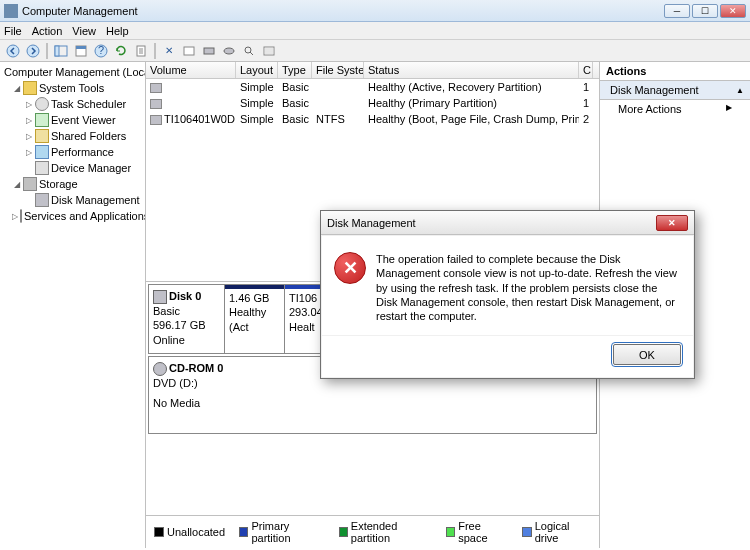  I want to click on nav-forward-button, so click(33, 51).